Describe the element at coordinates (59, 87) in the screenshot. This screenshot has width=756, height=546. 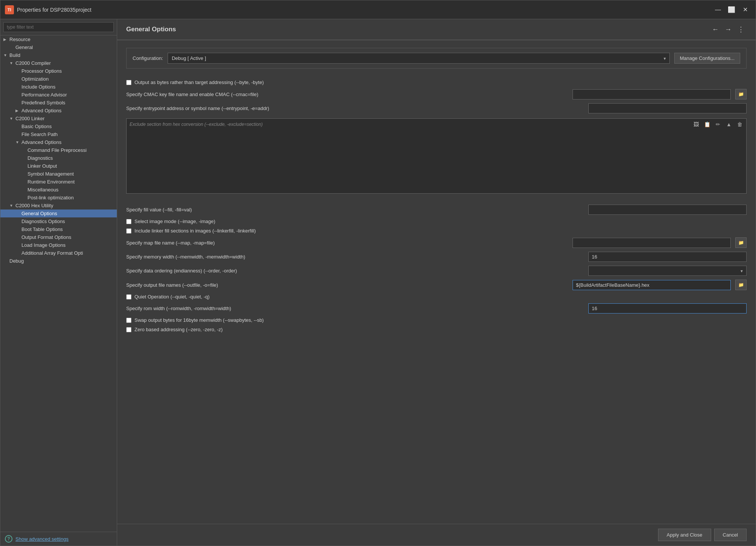
I see `sidebar-item-include-options: Include Options` at that location.